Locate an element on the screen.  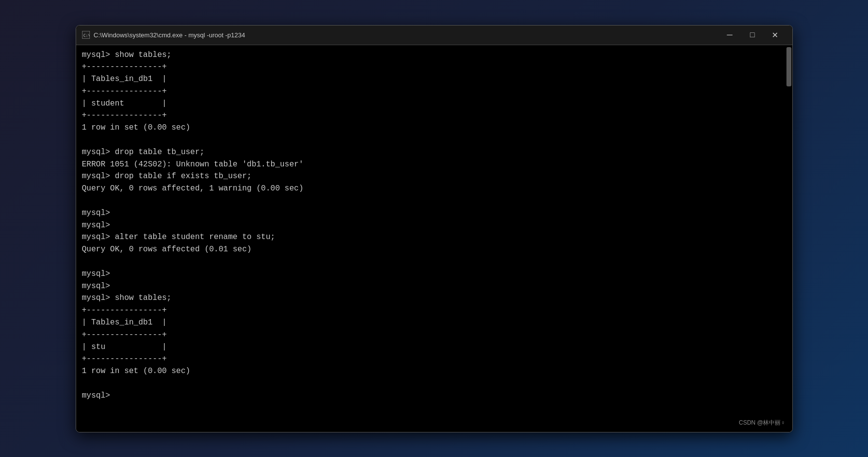
titlebar: C:\ C:\Windows\system32\cmd.exe - mysql … is located at coordinates (434, 35).